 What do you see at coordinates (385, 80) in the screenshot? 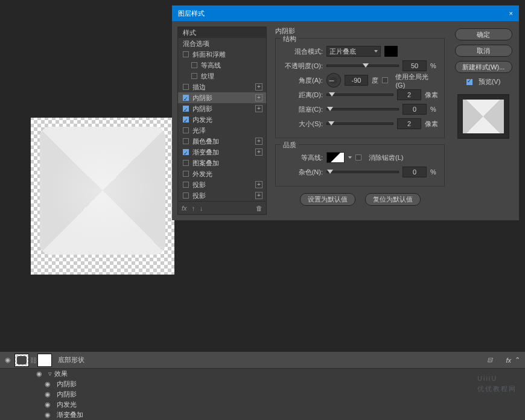
I see `global-light-check` at bounding box center [385, 80].